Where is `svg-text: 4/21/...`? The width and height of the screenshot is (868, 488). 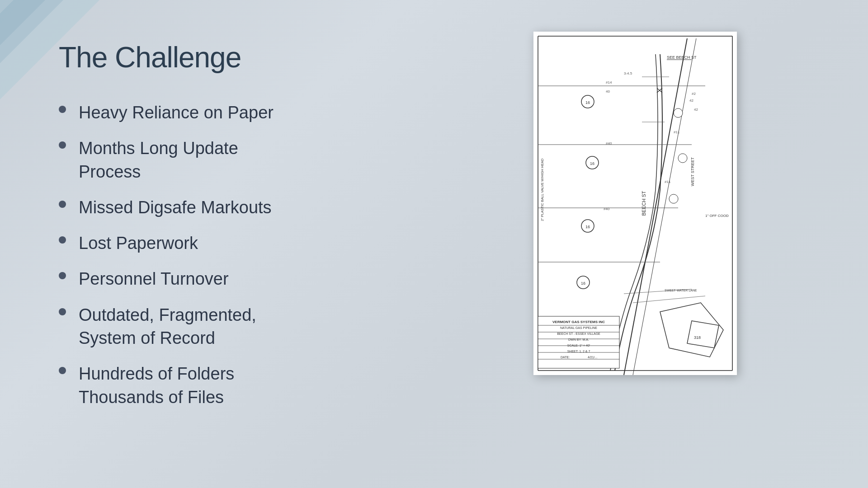
svg-text: 4/21/... is located at coordinates (592, 357).